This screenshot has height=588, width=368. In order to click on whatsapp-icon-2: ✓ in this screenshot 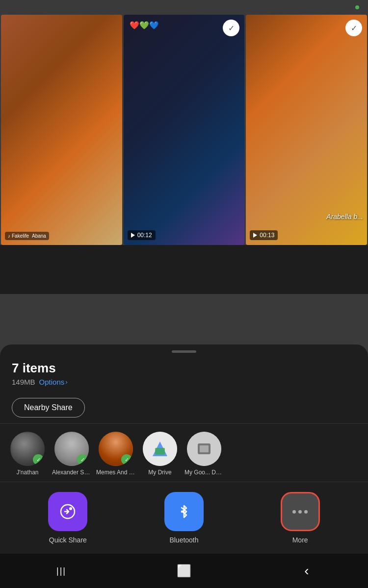, I will do `click(82, 460)`.